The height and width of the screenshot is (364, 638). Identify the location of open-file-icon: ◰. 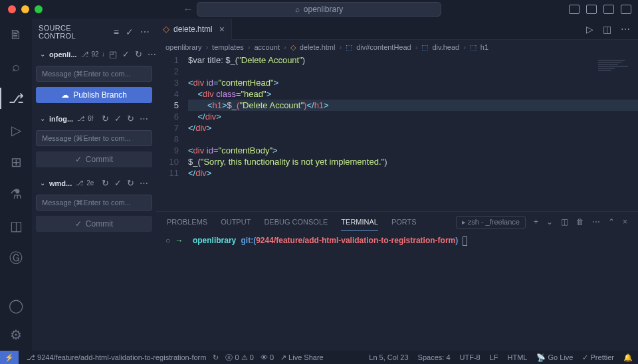
(113, 54).